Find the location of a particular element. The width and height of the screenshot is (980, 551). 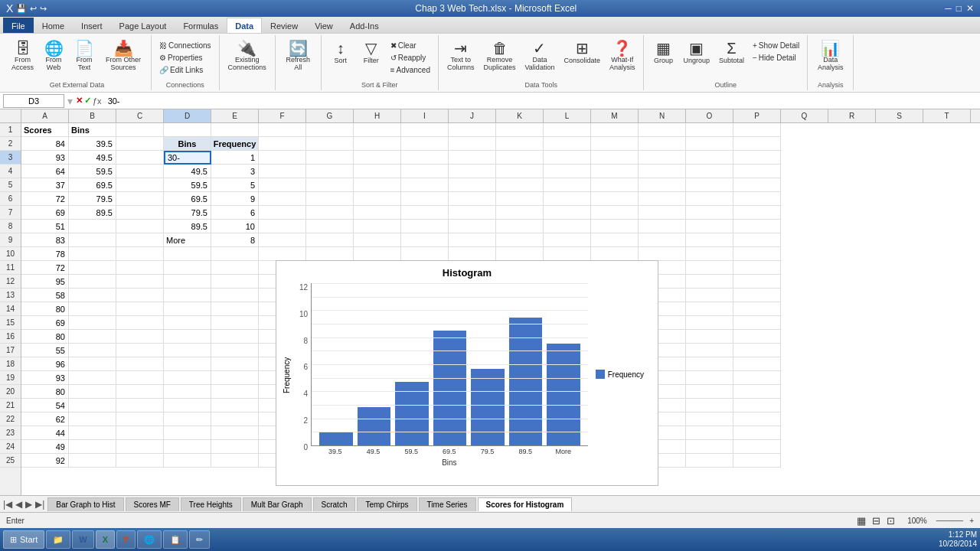

cell-o20 is located at coordinates (710, 392).